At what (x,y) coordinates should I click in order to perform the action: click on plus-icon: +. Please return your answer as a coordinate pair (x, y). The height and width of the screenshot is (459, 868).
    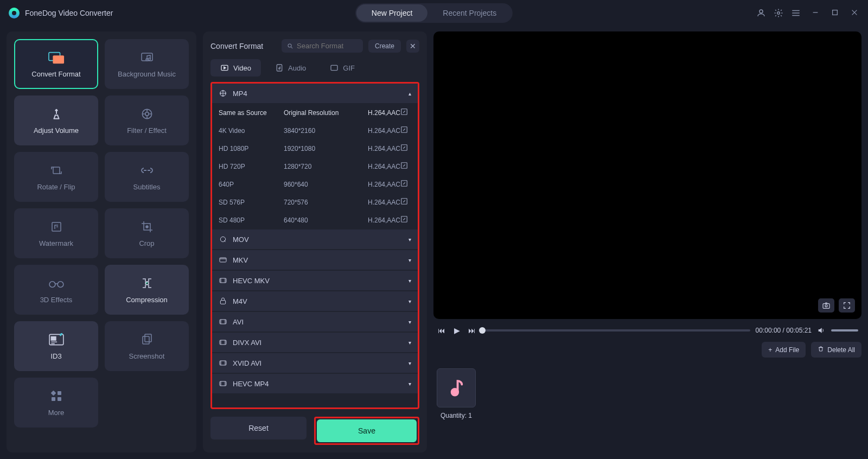
    Looking at the image, I should click on (770, 350).